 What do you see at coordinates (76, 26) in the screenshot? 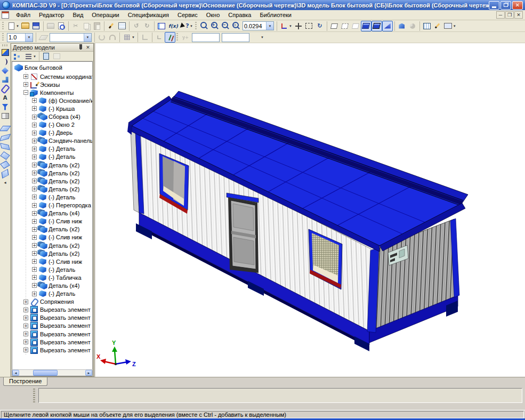
I see `cut-button: ✂` at bounding box center [76, 26].